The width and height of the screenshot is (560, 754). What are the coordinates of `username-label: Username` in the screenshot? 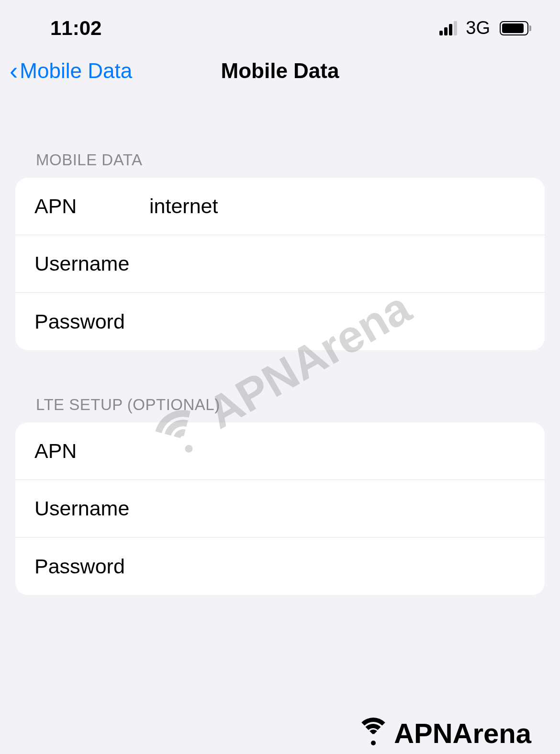 It's located at (92, 263).